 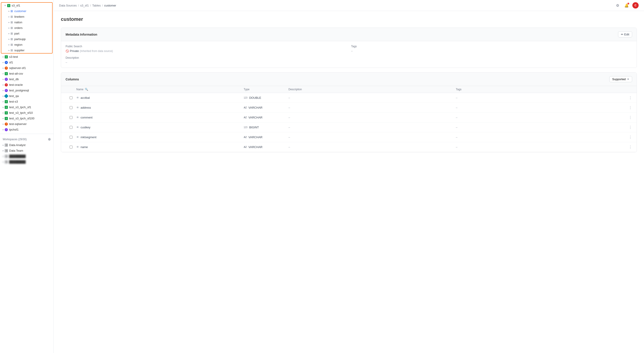 I want to click on supported-dropdown: Supported ▼, so click(x=621, y=79).